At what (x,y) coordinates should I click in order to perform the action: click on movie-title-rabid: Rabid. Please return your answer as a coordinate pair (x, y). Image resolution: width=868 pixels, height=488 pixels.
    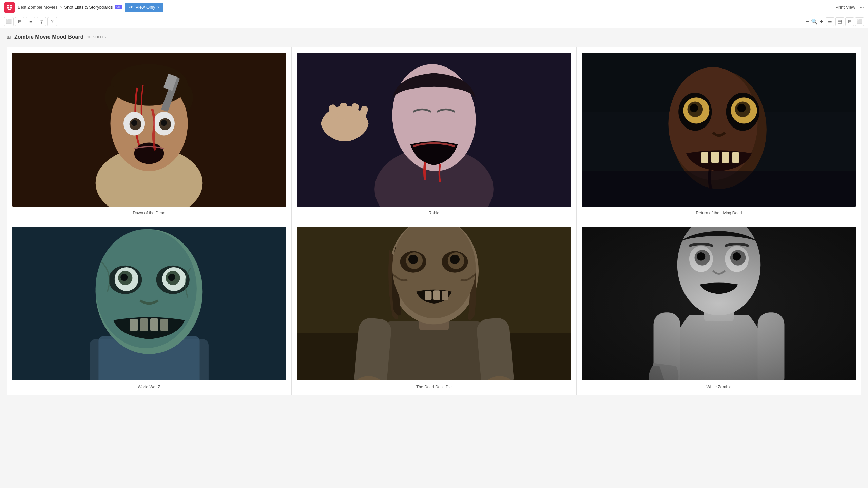
    Looking at the image, I should click on (434, 213).